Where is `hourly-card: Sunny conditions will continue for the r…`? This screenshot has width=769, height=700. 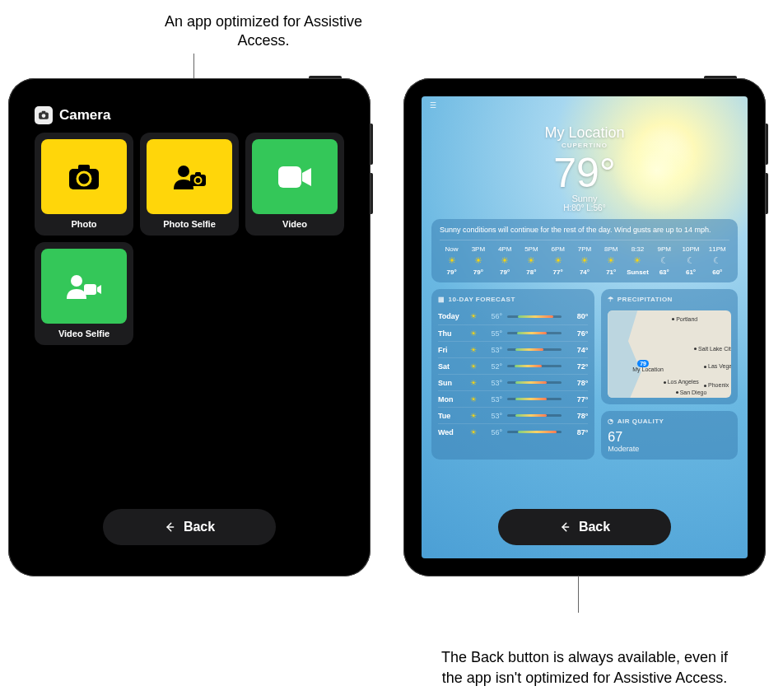
hourly-card: Sunny conditions will continue for the r… is located at coordinates (585, 250).